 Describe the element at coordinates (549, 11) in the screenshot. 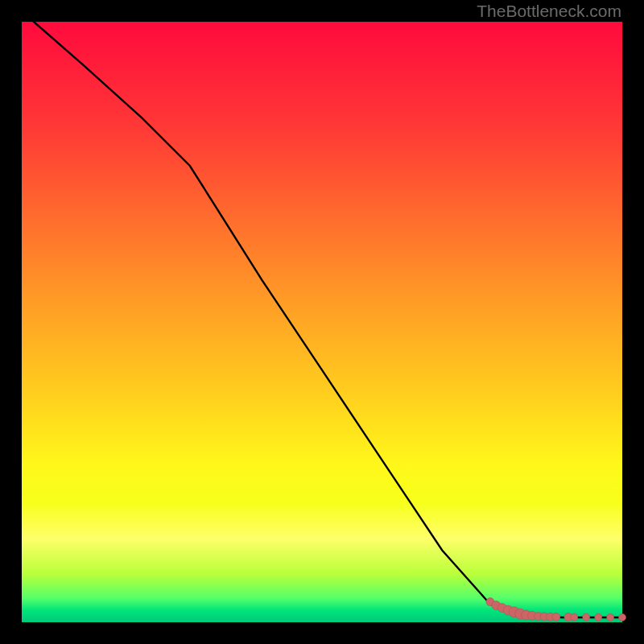

I see `watermark-text: TheBottleneck.com` at that location.